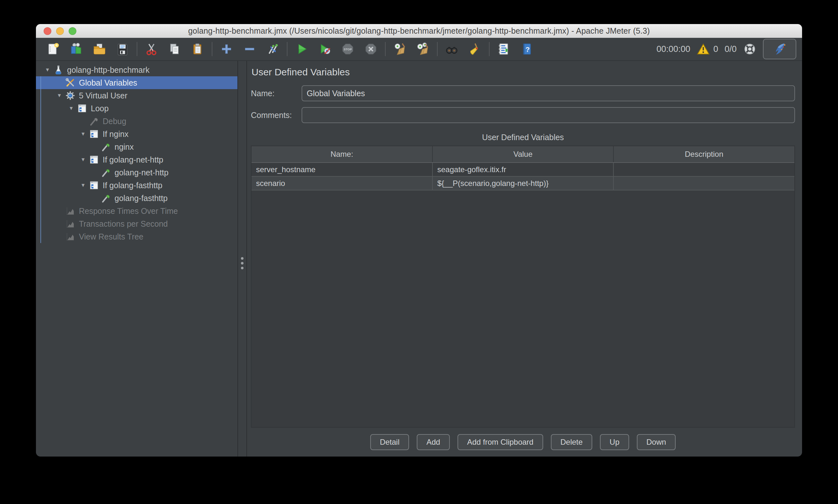  I want to click on tree-item-loop: ▼Loop, so click(137, 108).